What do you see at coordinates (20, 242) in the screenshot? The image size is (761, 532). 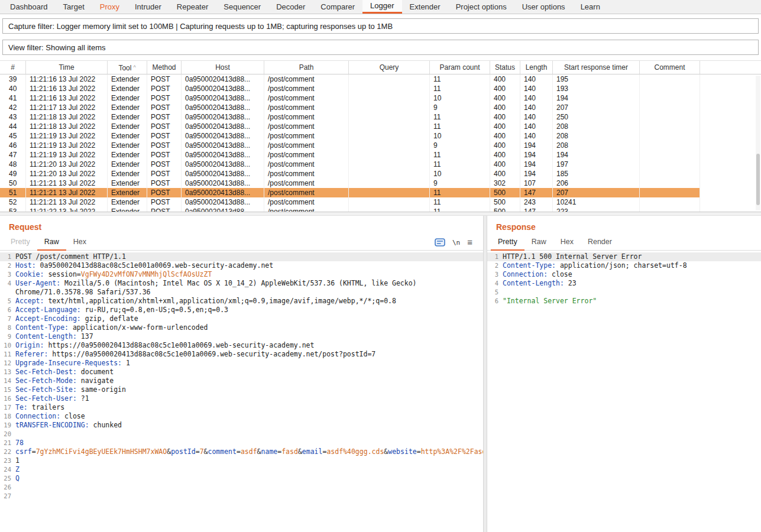 I see `request-tab-pretty: Pretty` at bounding box center [20, 242].